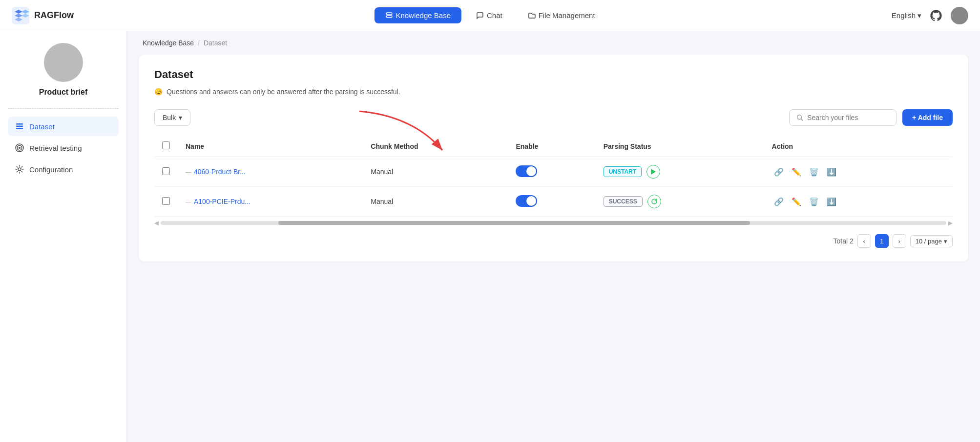 This screenshot has width=980, height=442. What do you see at coordinates (43, 16) in the screenshot?
I see `brand: RAGFlow` at bounding box center [43, 16].